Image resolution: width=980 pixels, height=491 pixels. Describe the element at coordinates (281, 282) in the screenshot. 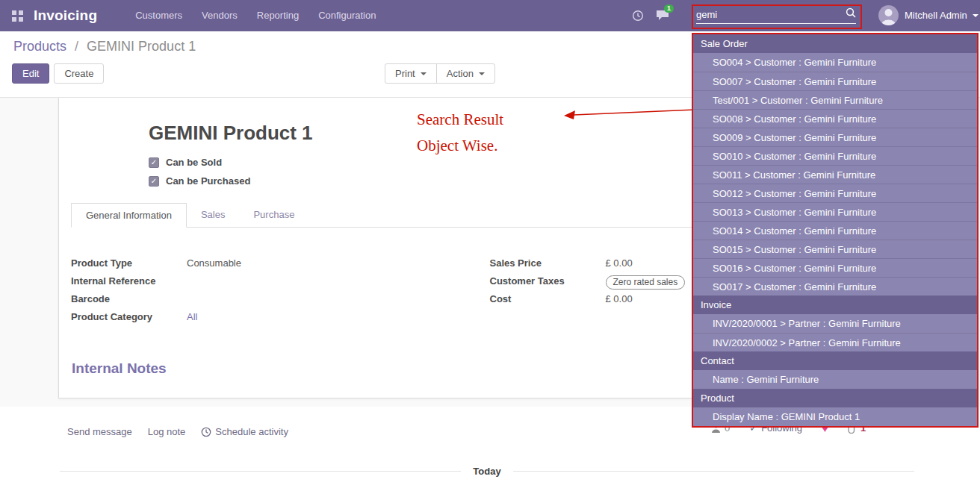

I see `field-internal-reference: Internal Reference` at that location.